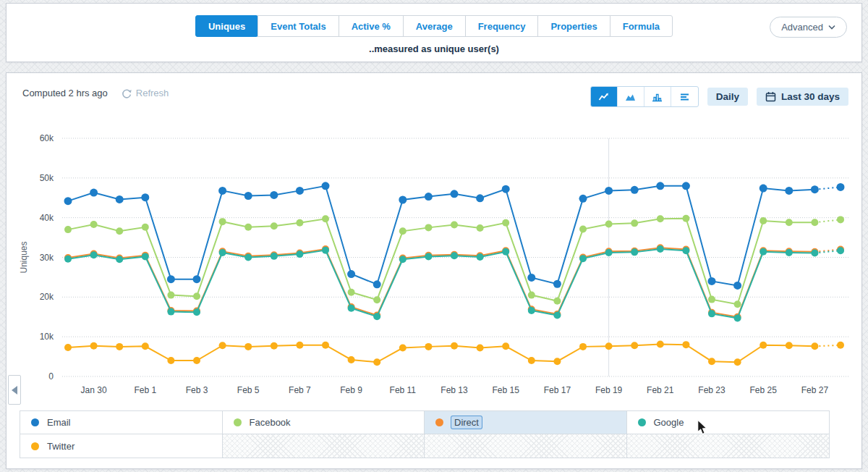  I want to click on tab-uniques: Uniques, so click(227, 26).